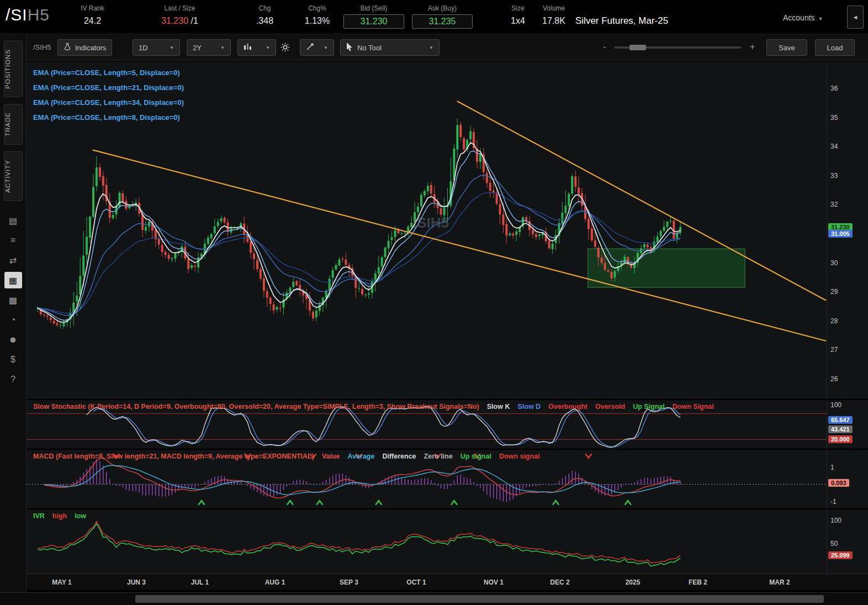 The width and height of the screenshot is (868, 605). Describe the element at coordinates (209, 48) in the screenshot. I see `range-dropdown: 2Y▼` at that location.